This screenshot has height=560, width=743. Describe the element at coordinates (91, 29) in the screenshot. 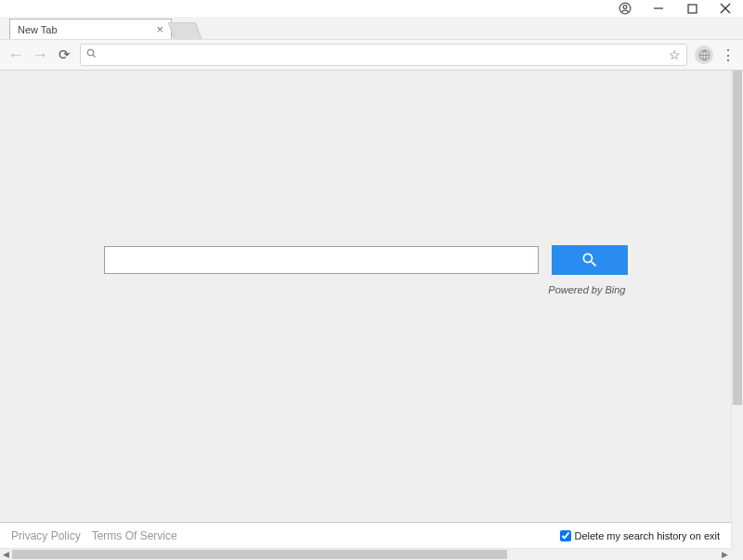

I see `browser-tab: New Tab ×` at that location.